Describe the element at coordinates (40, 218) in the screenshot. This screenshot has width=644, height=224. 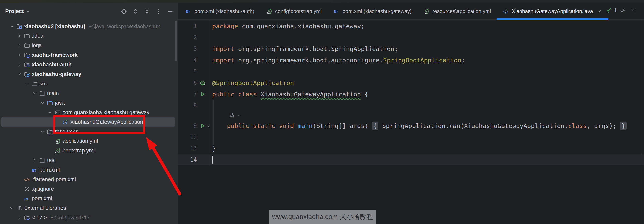
I see `tree-item-label: < 17 >` at that location.